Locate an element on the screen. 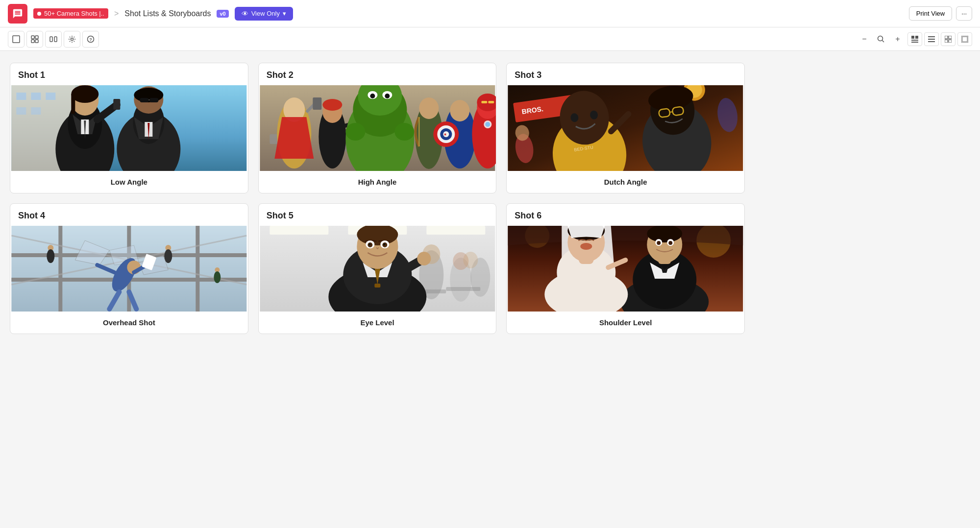  tool-columns is located at coordinates (53, 39).